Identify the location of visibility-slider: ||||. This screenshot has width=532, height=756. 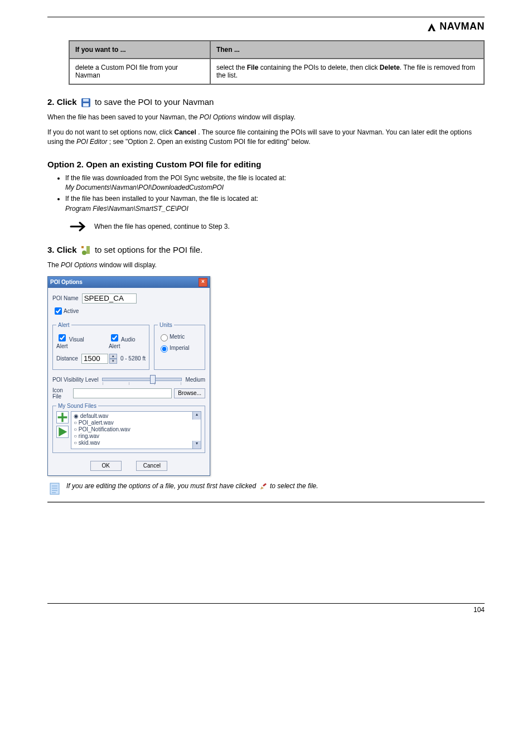
(142, 379).